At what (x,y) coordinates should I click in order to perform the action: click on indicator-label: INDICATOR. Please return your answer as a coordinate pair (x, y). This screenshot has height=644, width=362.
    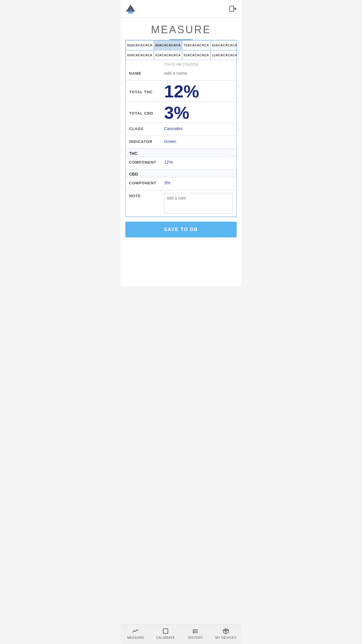
    Looking at the image, I should click on (147, 141).